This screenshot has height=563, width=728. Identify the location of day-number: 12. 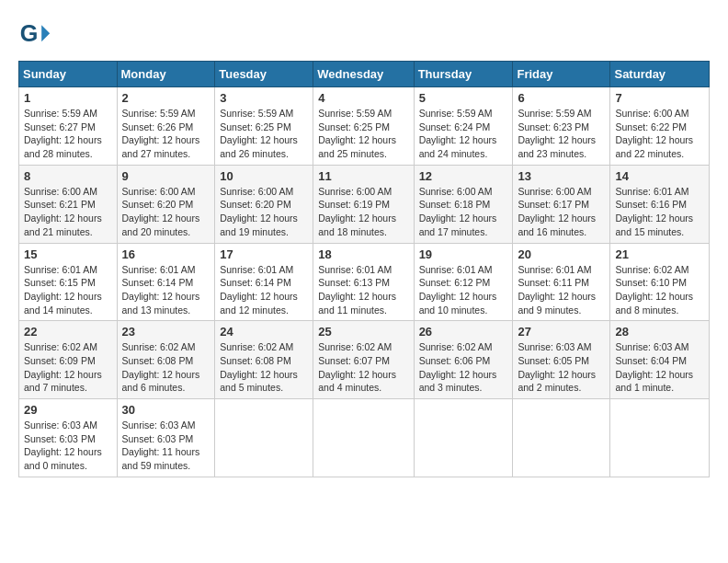
(463, 177).